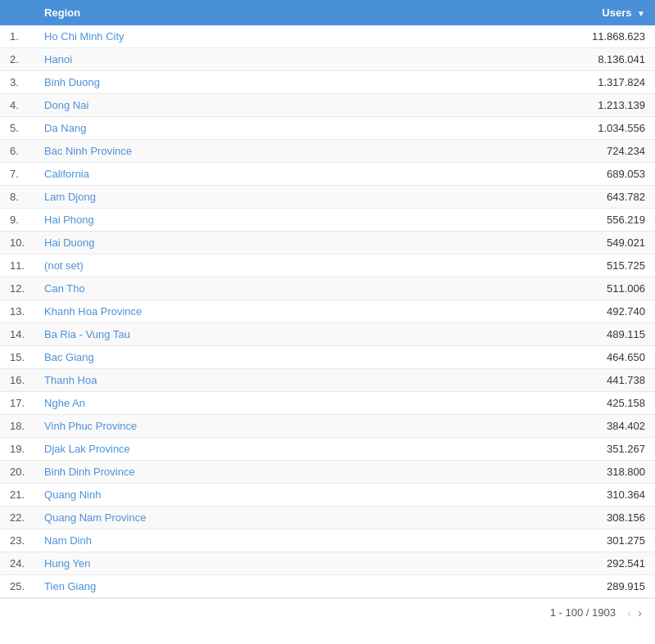 The image size is (655, 644). Describe the element at coordinates (539, 426) in the screenshot. I see `users-cell: 384.402` at that location.